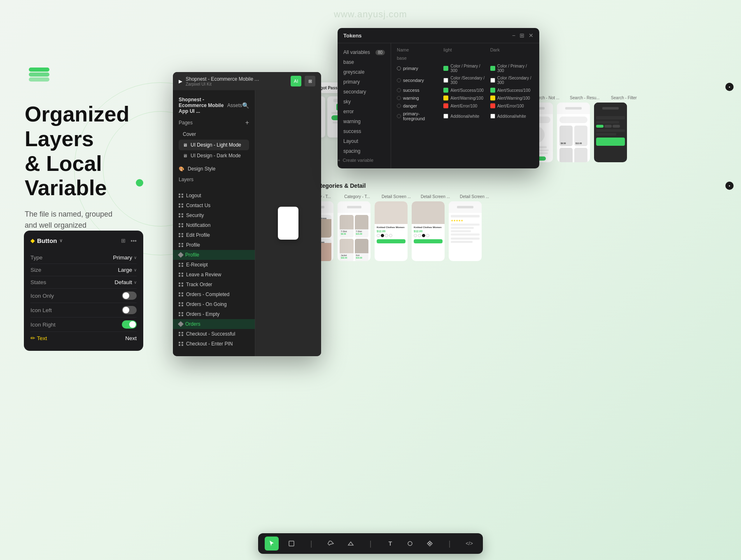  What do you see at coordinates (418, 106) in the screenshot?
I see `token-danger-name: danger` at bounding box center [418, 106].